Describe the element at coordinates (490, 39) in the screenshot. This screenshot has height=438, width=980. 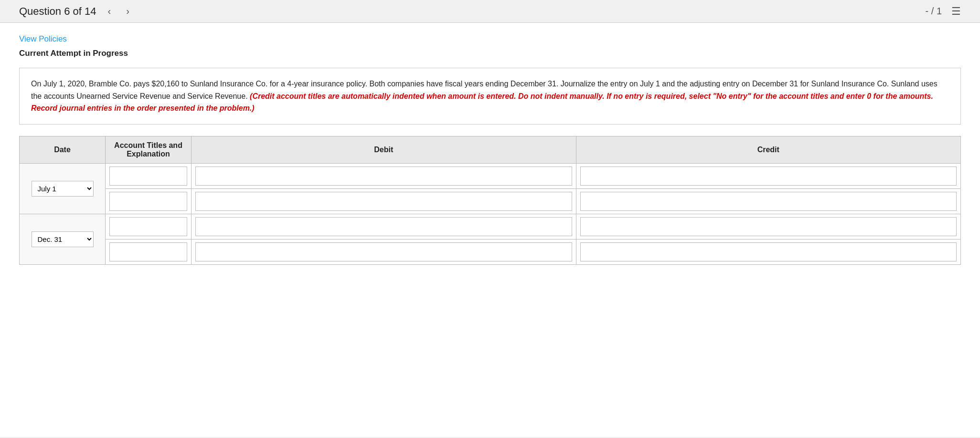
I see `view-policies-link: View Policies` at that location.